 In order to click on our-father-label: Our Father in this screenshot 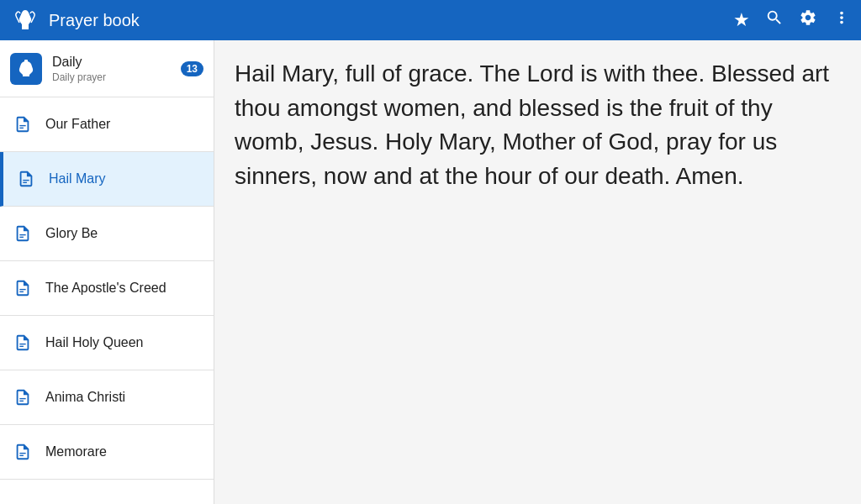, I will do `click(124, 124)`.